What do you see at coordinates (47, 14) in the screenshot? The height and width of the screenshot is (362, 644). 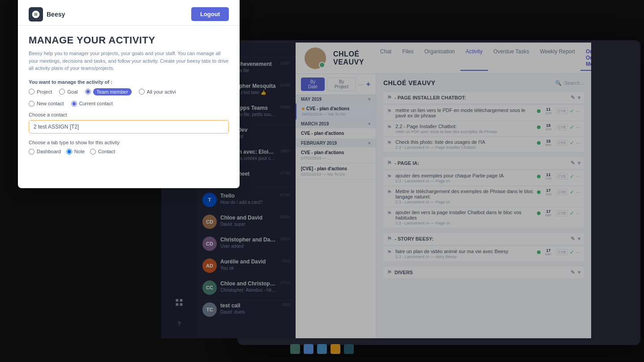 I see `modal-logo: Beesy` at bounding box center [47, 14].